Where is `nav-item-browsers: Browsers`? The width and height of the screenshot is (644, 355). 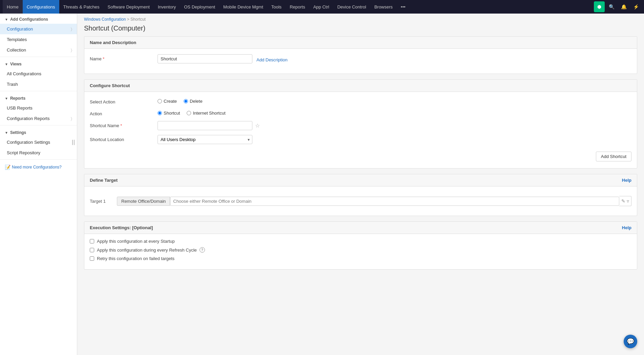 nav-item-browsers: Browsers is located at coordinates (383, 7).